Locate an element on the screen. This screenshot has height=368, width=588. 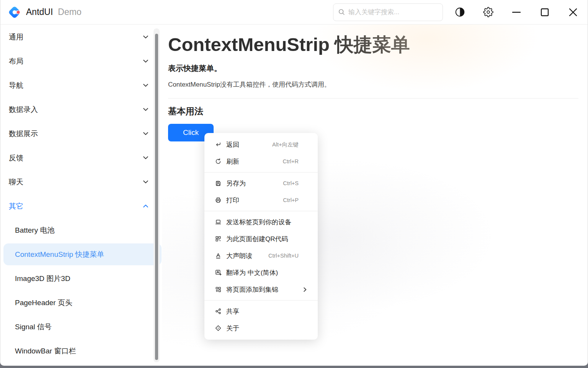
sidebar-group-data-display: 数据展示 is located at coordinates (81, 133).